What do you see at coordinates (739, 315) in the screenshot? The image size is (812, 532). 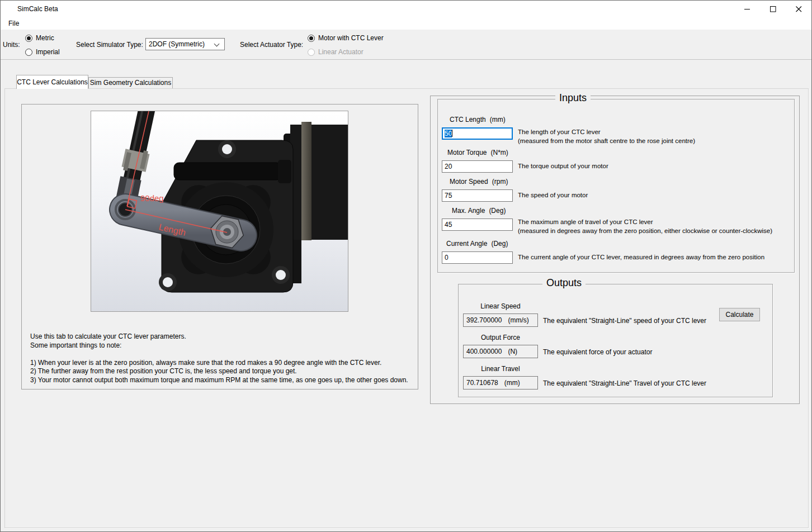 I see `calculate-button: Calculate` at bounding box center [739, 315].